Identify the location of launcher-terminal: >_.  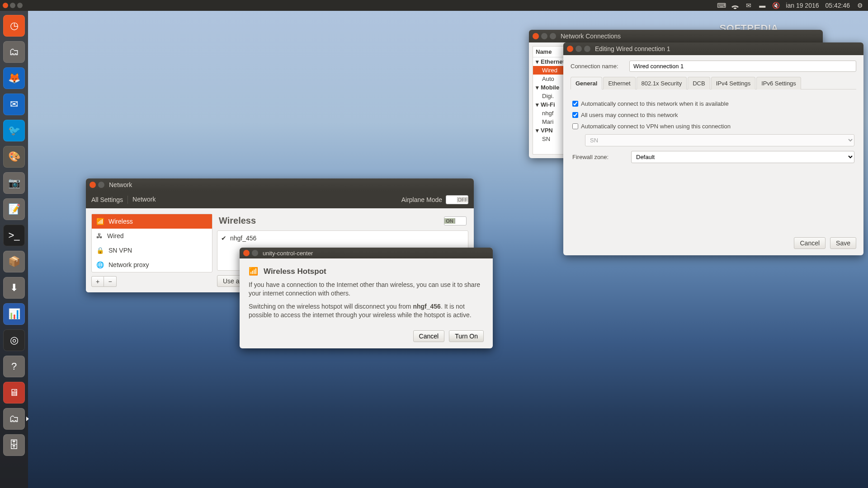
(14, 235).